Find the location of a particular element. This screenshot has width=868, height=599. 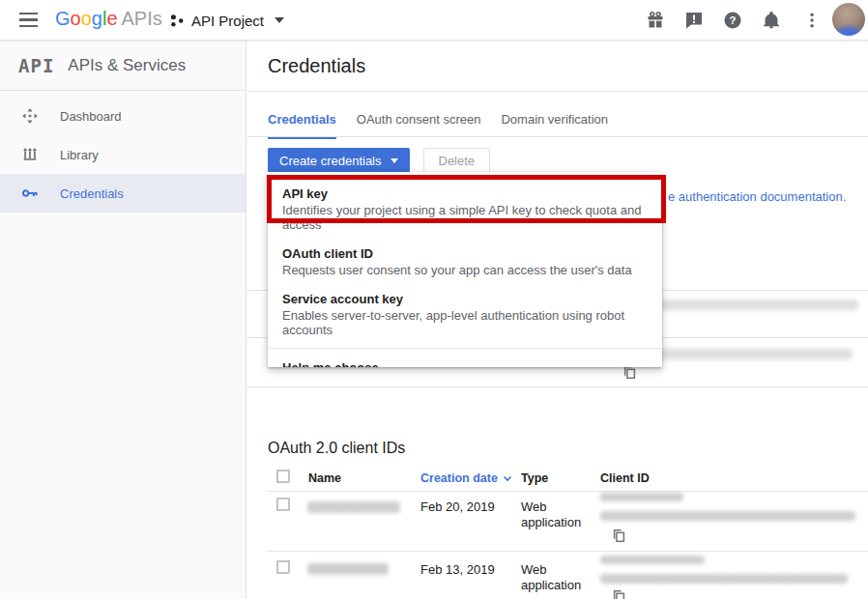

sidebar-item-label: Credentials is located at coordinates (92, 193).